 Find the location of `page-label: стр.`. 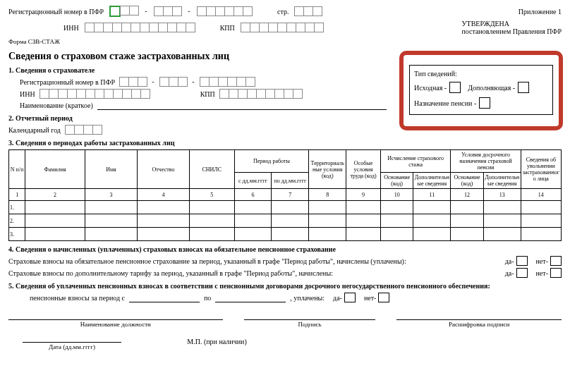

page-label: стр. is located at coordinates (283, 11).